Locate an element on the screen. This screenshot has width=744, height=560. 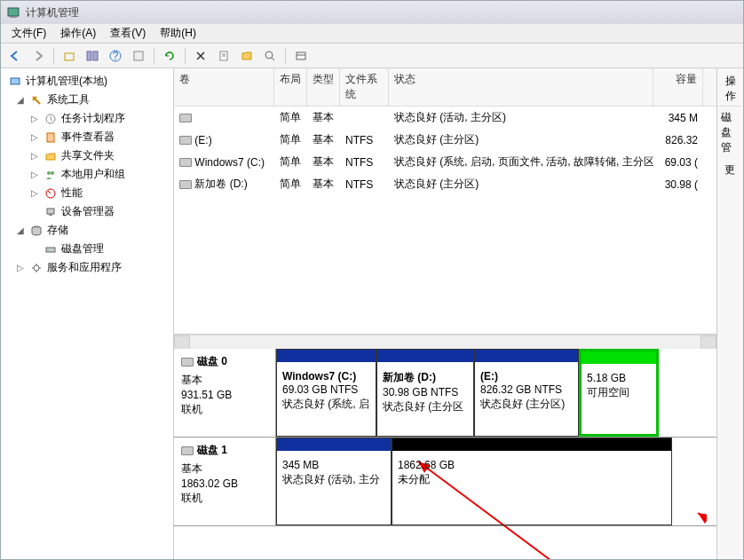
shared-icon is located at coordinates (51, 156).